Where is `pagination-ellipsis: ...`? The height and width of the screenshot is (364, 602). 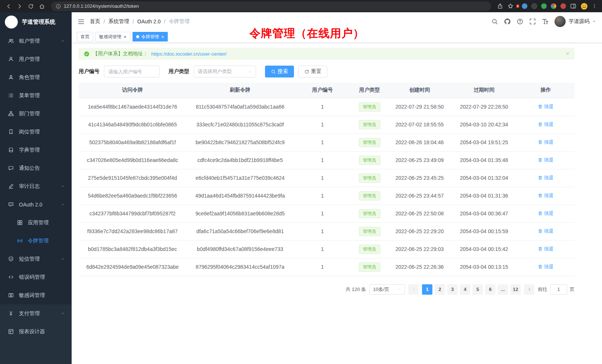 pagination-ellipsis: ... is located at coordinates (503, 289).